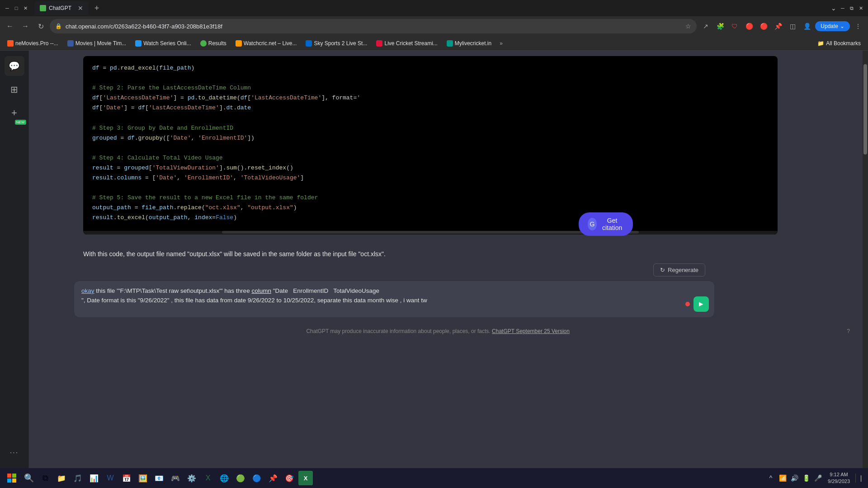 This screenshot has width=868, height=488. I want to click on taskbar-files: 📁, so click(61, 478).